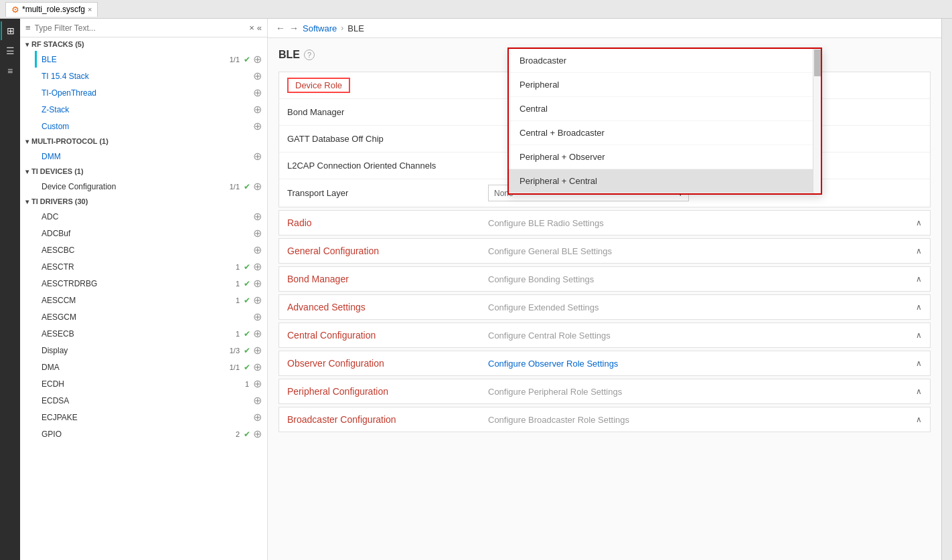 Image resolution: width=952 pixels, height=560 pixels. Describe the element at coordinates (281, 28) in the screenshot. I see `breadcrumb-back-button: ←` at that location.